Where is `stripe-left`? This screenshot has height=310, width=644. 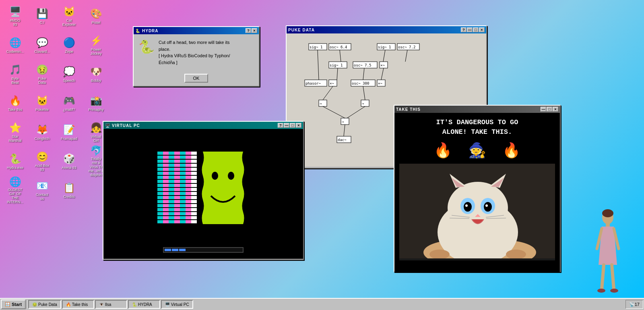 stripe-left is located at coordinates (177, 188).